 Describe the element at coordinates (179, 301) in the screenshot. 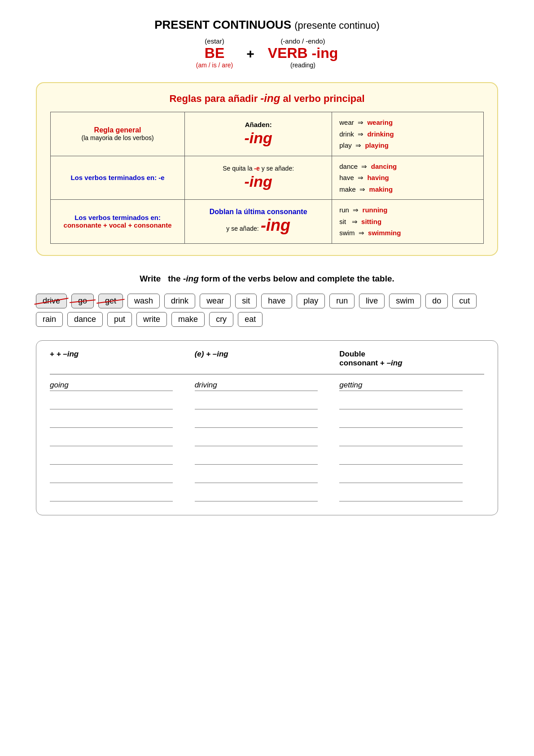

I see `chip-drink: drink` at that location.